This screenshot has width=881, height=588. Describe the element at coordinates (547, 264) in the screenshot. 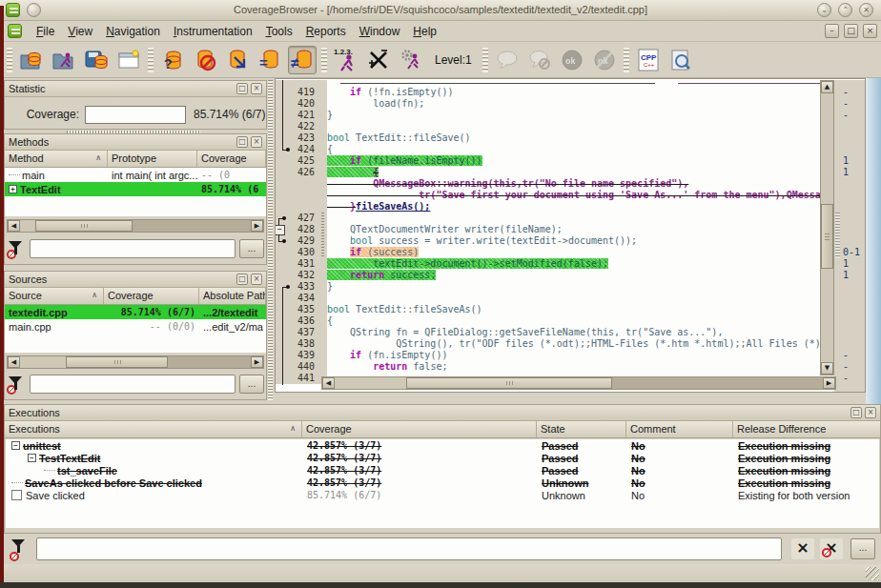

I see `code-line: 431 textEdit->document()->setModified(fa…` at that location.